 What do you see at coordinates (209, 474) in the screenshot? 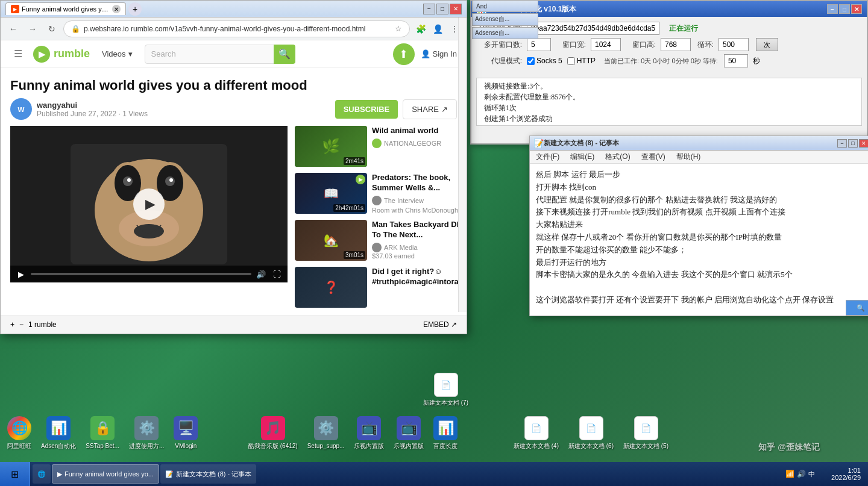
I see `taskbar-item-notepad: 📝 新建文本文档 (8) - 记事本` at bounding box center [209, 474].